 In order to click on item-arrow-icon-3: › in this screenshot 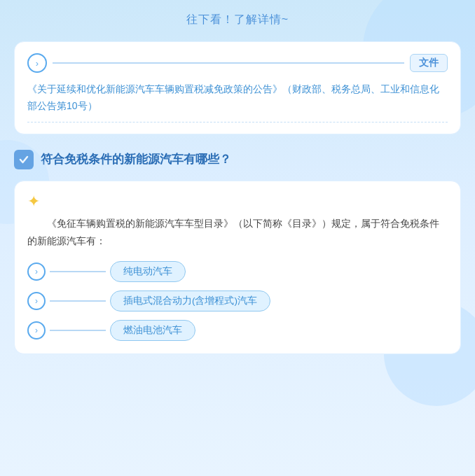, I will do `click(36, 330)`.